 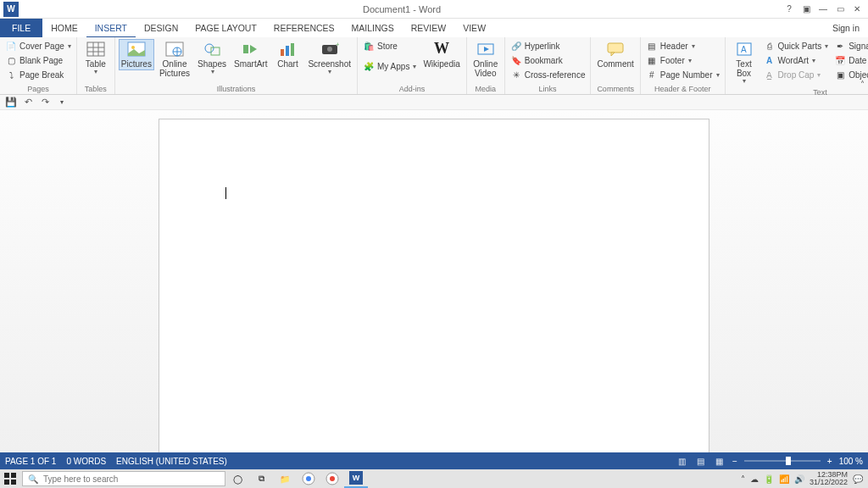 What do you see at coordinates (846, 28) in the screenshot?
I see `sign-in-link: Sign in` at bounding box center [846, 28].